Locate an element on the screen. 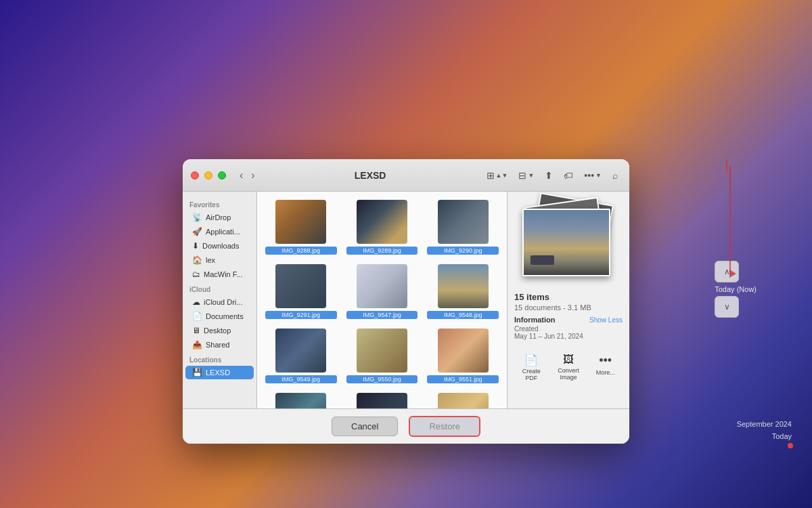  sidebar-item-label: Documents is located at coordinates (225, 316).